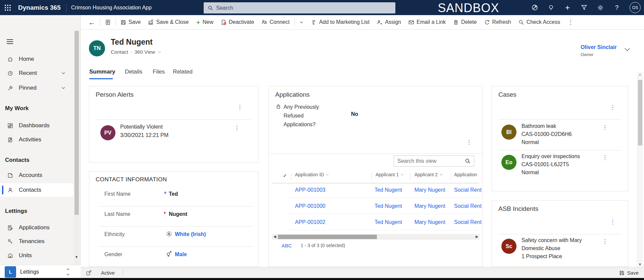 This screenshot has height=280, width=644. I want to click on hamburger-menu-icon, so click(10, 42).